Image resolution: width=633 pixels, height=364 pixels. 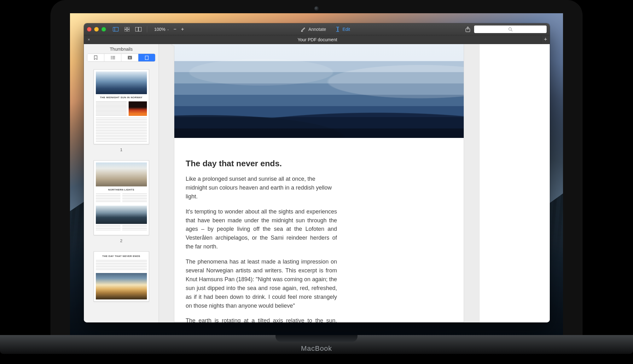 I want to click on paragraph: The phenomena has at least made a lastin…, so click(x=261, y=284).